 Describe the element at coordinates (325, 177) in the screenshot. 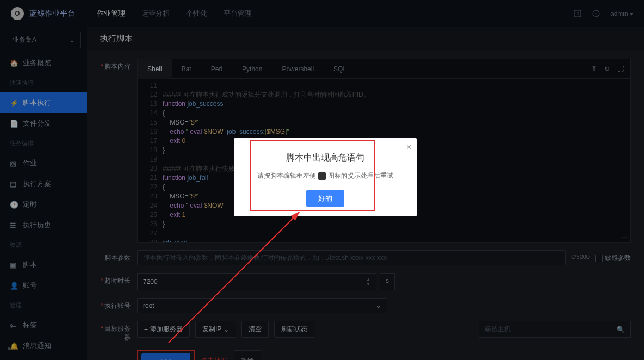

I see `warning-modal: × 脚本中出现高危语句 请按脚本编辑框左侧 图标的提示处理后重试 好的` at that location.